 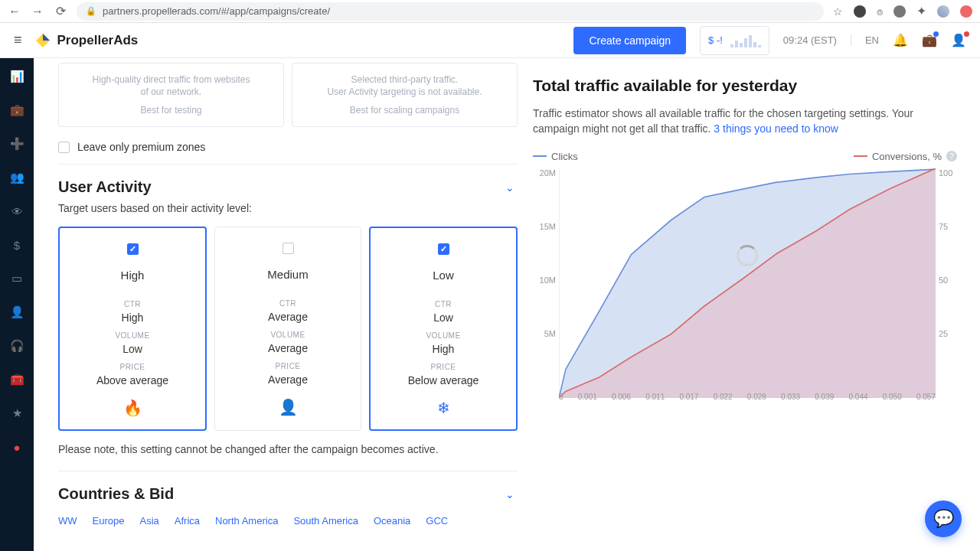 I want to click on estimator-link: 3 things you need to know, so click(x=776, y=129).